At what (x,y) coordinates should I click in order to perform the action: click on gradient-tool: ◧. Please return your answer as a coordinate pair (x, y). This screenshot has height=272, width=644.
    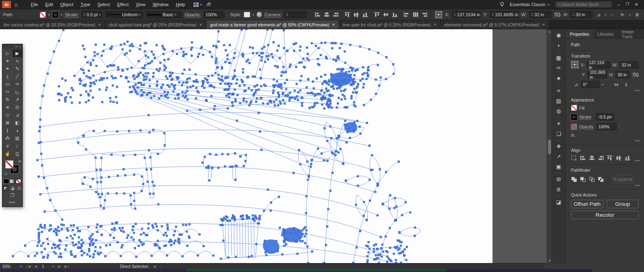
    Looking at the image, I should click on (17, 123).